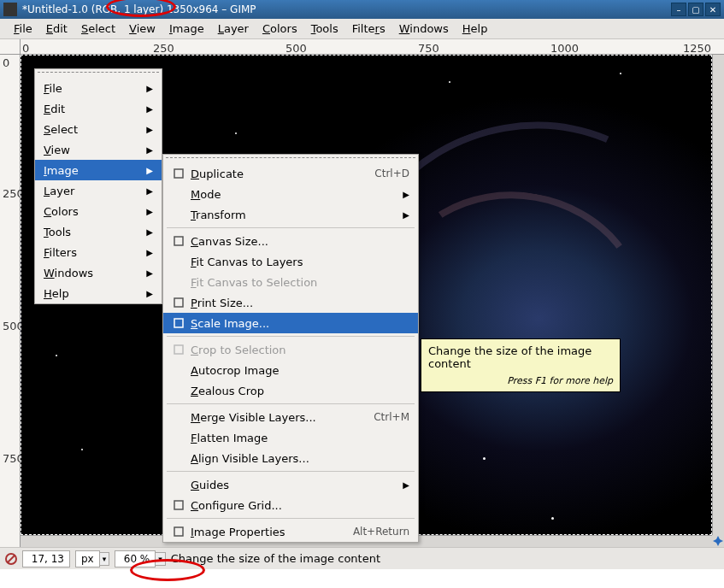 The image size is (724, 588). Describe the element at coordinates (98, 170) in the screenshot. I see `ctx-item-image: Image▶` at that location.